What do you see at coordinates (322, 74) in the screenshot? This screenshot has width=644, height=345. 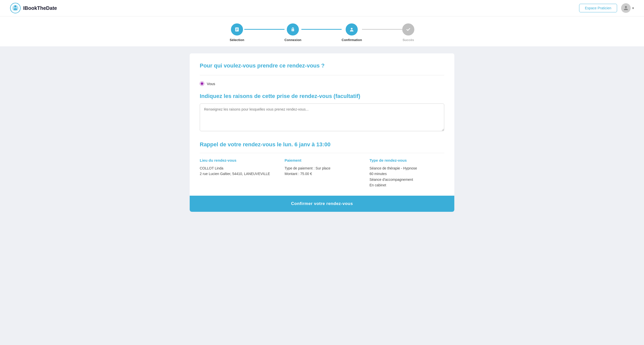 I see `for-whom-section: Pour qui voulez-vous prendre ce rendez-v…` at bounding box center [322, 74].